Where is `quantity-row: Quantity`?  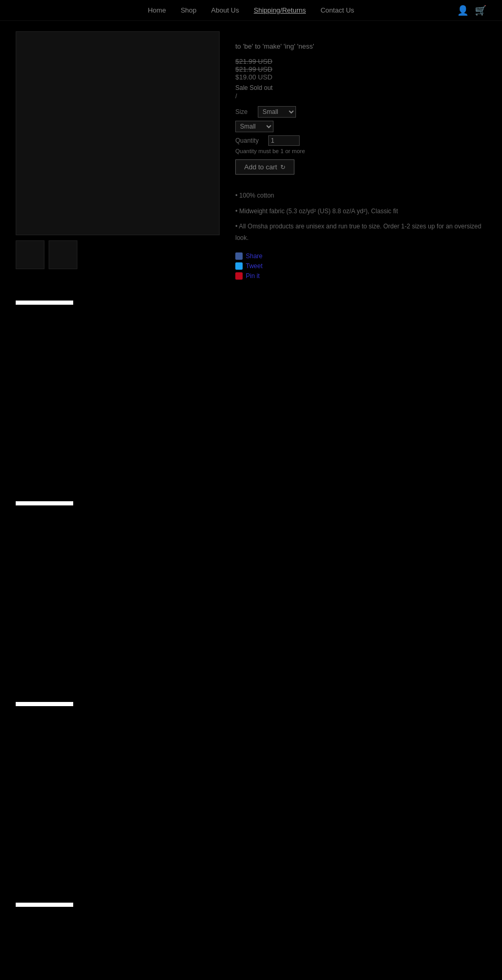
quantity-row: Quantity is located at coordinates (361, 141).